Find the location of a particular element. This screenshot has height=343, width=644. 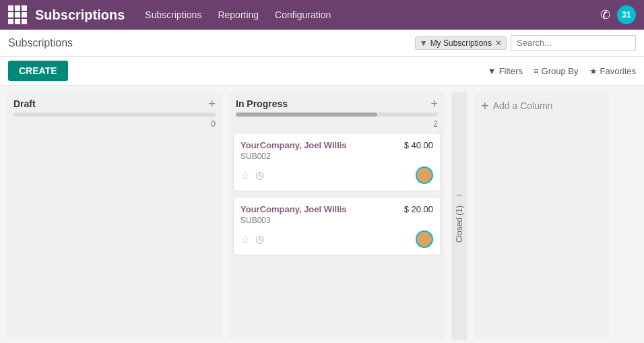

nav-subscriptions: Subscriptions is located at coordinates (173, 15).